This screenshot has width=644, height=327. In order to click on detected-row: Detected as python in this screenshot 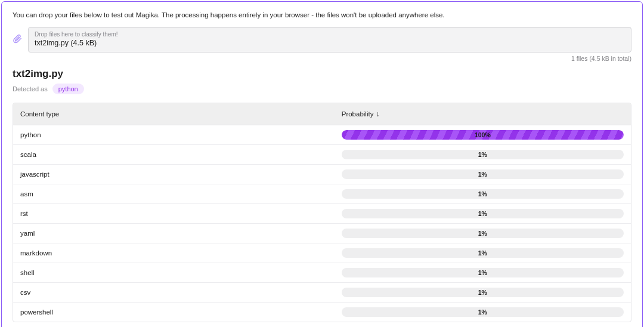, I will do `click(322, 89)`.